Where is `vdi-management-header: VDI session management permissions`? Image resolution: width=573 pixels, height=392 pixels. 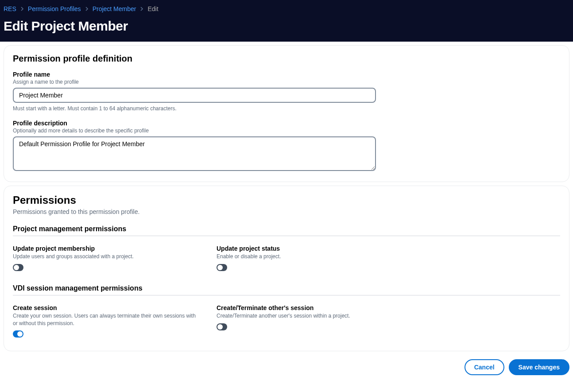 vdi-management-header: VDI session management permissions is located at coordinates (286, 290).